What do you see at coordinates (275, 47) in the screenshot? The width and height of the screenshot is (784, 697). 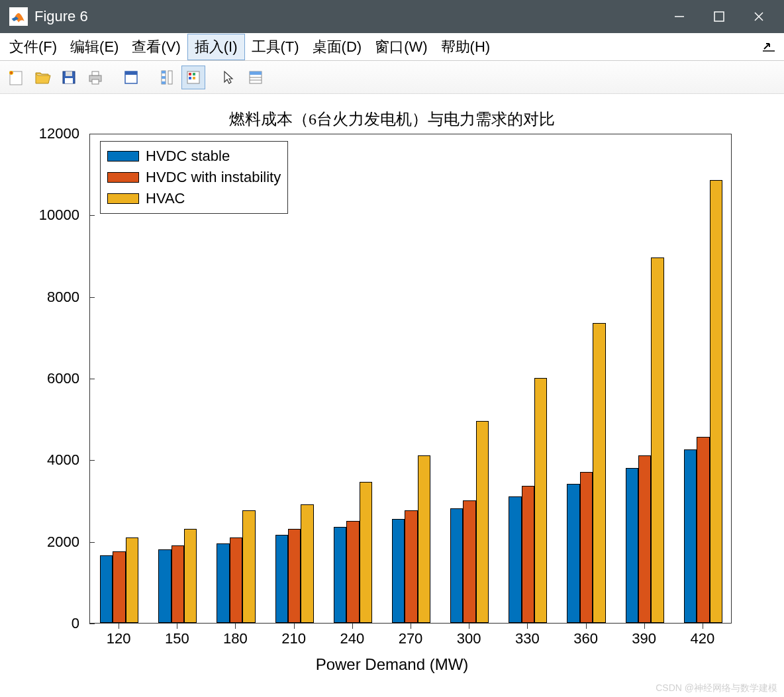 I see `menu-tools: 工具(T)` at bounding box center [275, 47].